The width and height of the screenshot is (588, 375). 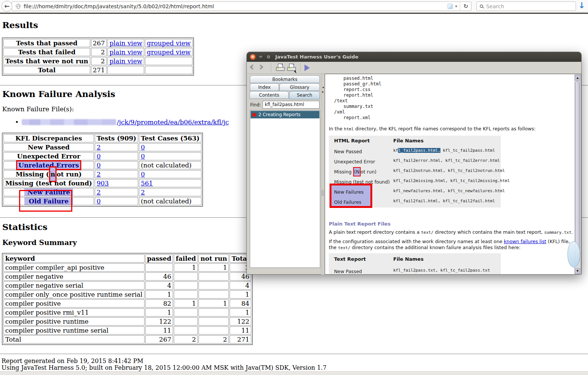 I want to click on row-label: ot run), so click(x=69, y=174).